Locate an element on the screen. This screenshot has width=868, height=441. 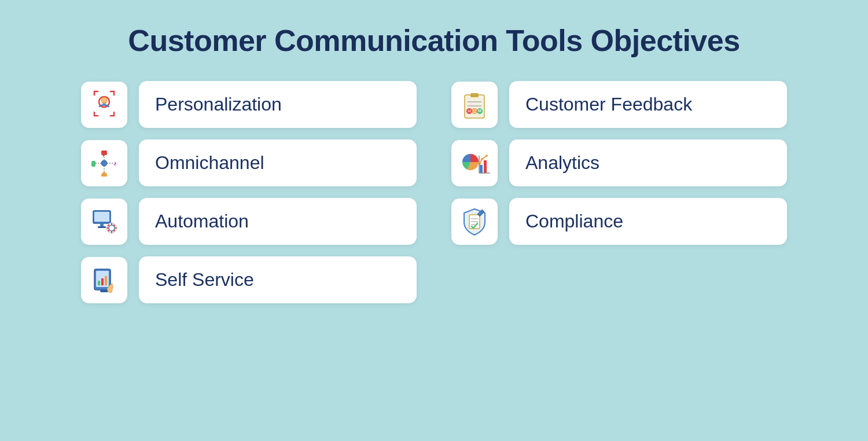
customer-feedback-label-box: Customer Feedback is located at coordinates (648, 104).